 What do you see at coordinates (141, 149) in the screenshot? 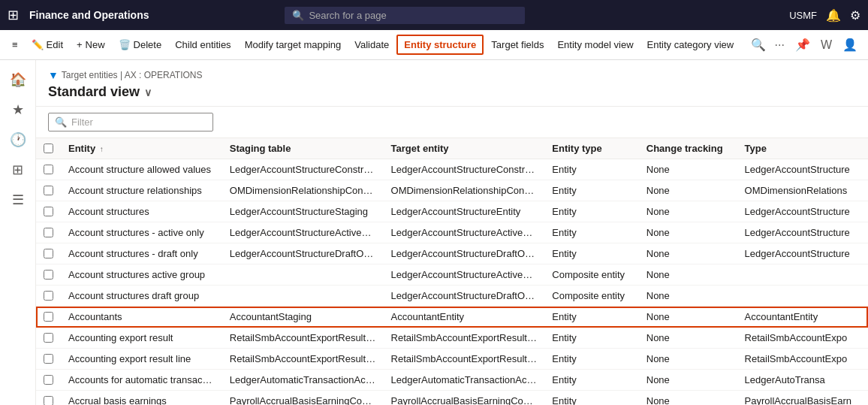
I see `col-entity: Entity ↑` at bounding box center [141, 149].